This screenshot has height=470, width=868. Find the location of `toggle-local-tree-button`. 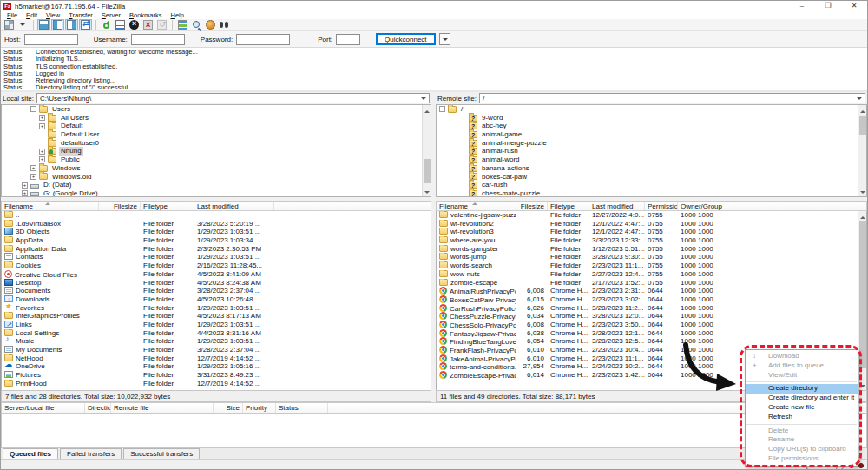

toggle-local-tree-button is located at coordinates (57, 24).